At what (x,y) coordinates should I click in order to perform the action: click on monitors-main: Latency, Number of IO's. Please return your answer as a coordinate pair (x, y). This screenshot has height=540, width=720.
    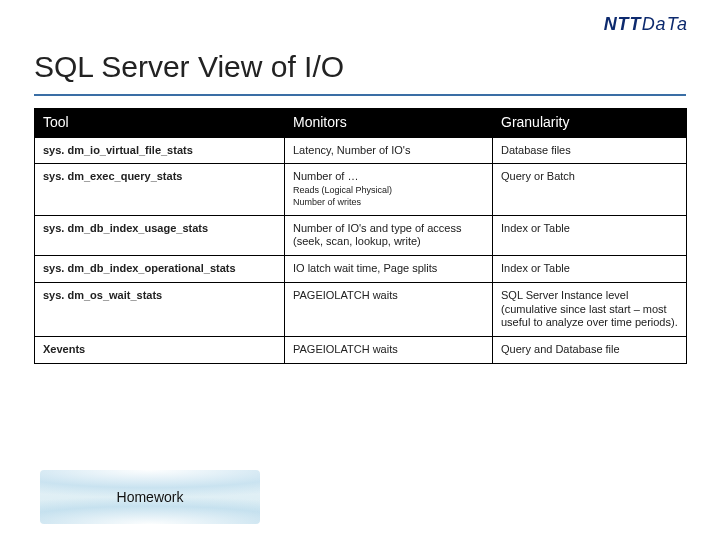
    Looking at the image, I should click on (352, 150).